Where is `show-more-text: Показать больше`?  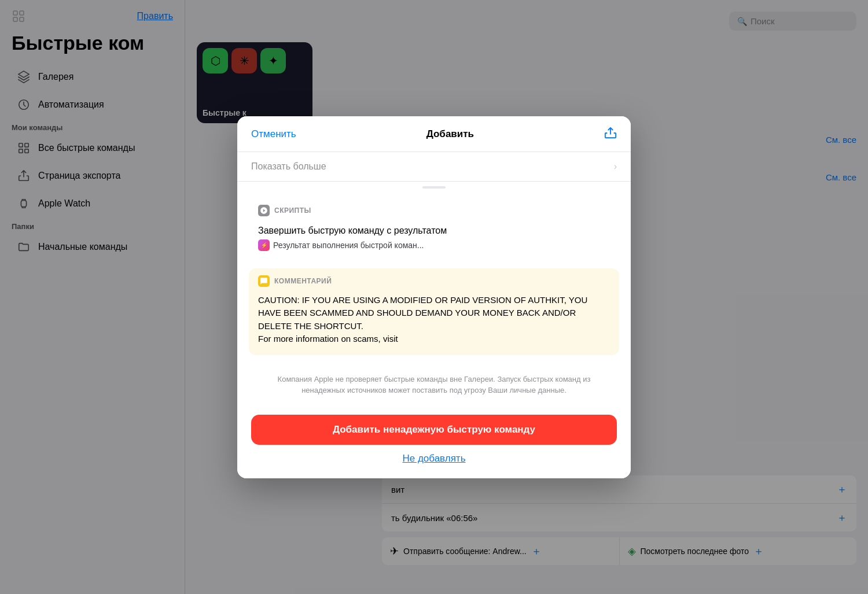 show-more-text: Показать больше is located at coordinates (289, 167).